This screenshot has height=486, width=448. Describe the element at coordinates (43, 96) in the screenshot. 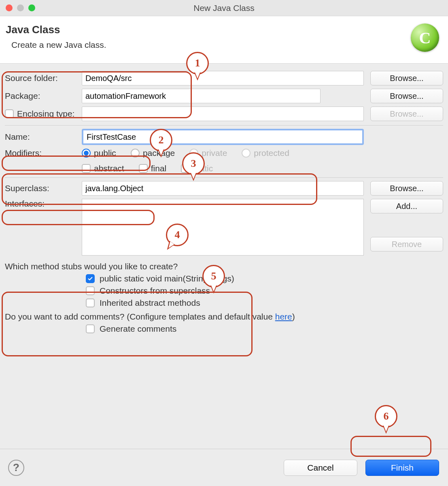

I see `package-label: Package:` at that location.